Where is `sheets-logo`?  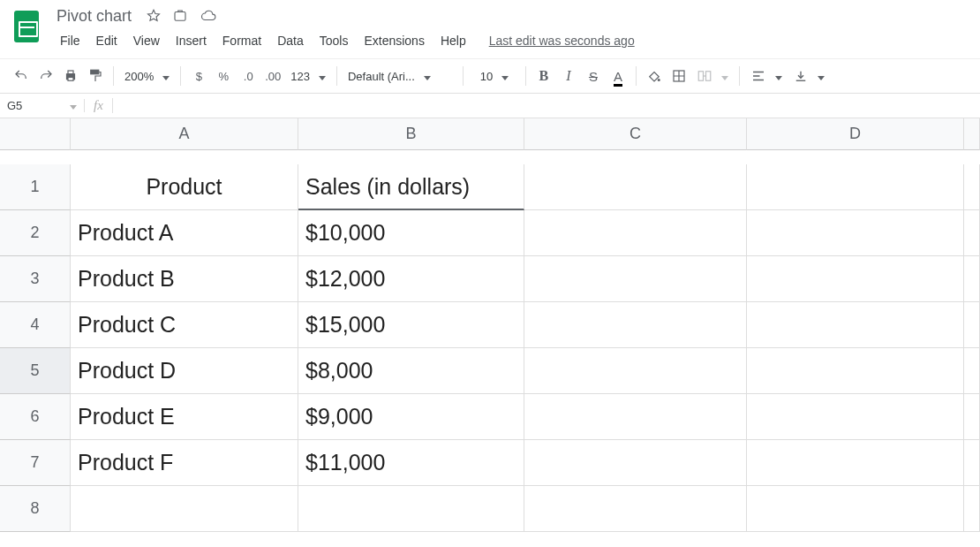 sheets-logo is located at coordinates (26, 27).